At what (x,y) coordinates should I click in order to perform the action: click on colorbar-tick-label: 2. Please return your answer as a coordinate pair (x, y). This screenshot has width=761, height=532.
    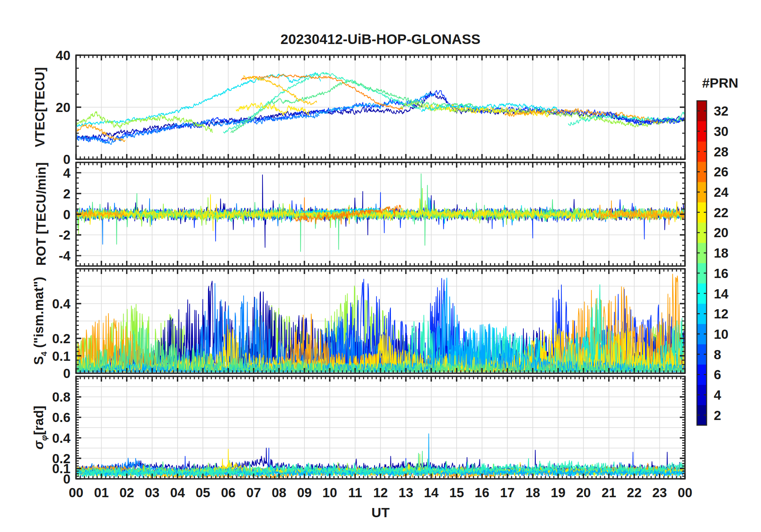
    Looking at the image, I should click on (717, 415).